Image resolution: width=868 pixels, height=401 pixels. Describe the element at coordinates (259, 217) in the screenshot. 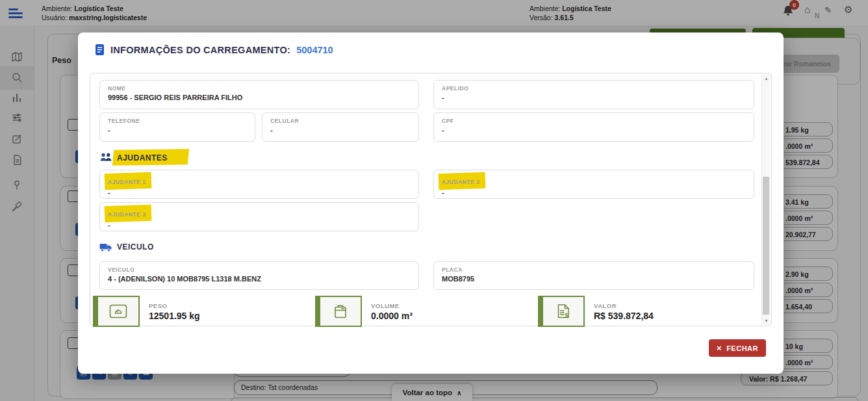

I see `ajudante3-field: AJUDANTE 3 -` at that location.